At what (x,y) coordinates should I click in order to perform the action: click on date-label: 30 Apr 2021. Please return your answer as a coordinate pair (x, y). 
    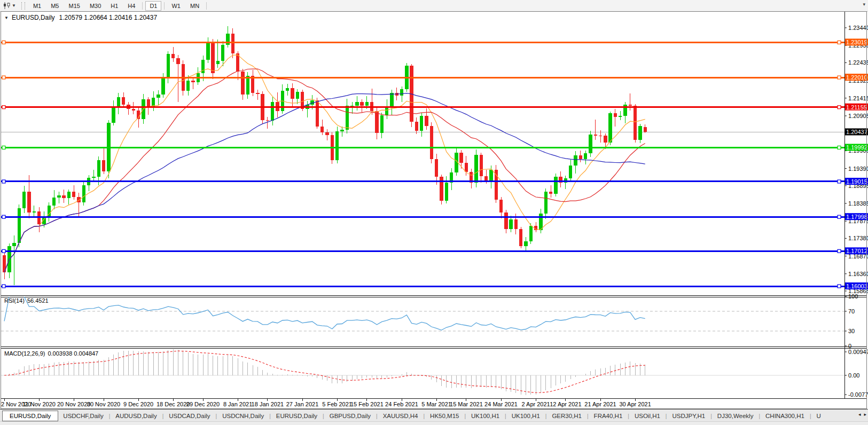
    Looking at the image, I should click on (635, 404).